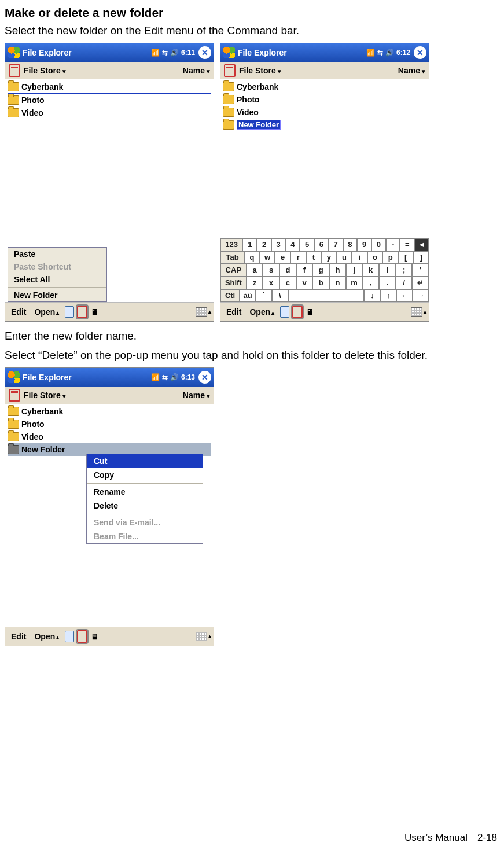 Image resolution: width=504 pixels, height=850 pixels. I want to click on osk-caps: CAP, so click(234, 270).